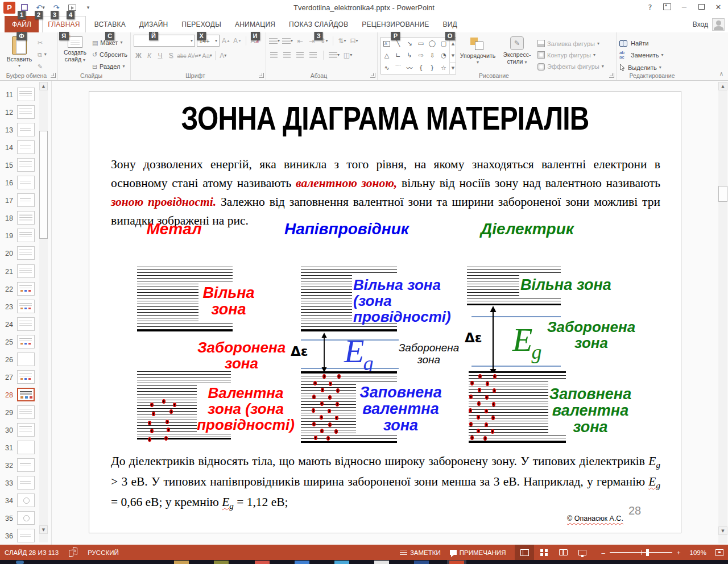  I want to click on thumbnail-row-24: 24, so click(18, 325).